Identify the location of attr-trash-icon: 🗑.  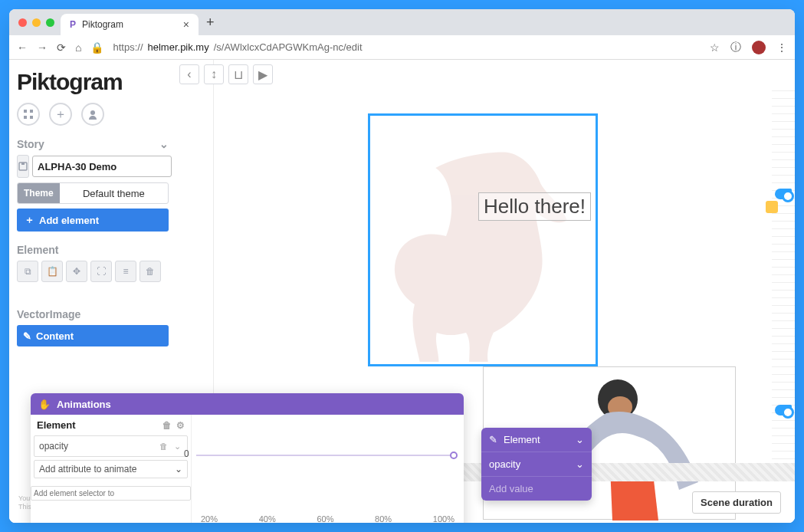
(164, 446).